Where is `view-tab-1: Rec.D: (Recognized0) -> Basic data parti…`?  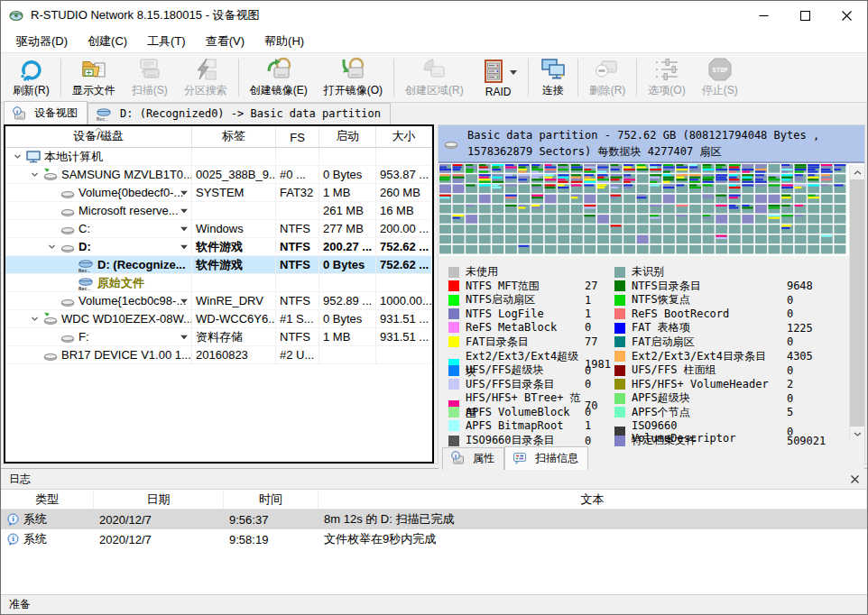
view-tab-1: Rec.D: (Recognized0) -> Basic data parti… is located at coordinates (239, 114).